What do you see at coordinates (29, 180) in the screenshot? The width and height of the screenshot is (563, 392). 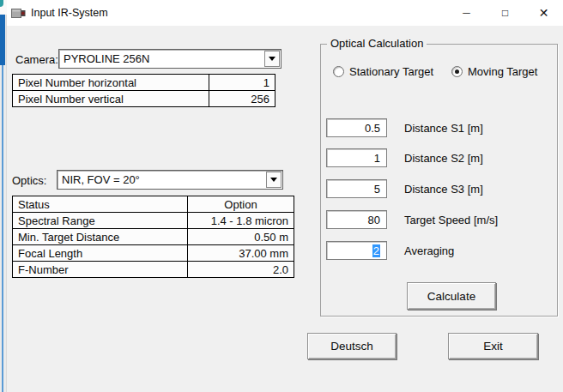 I see `optics-label: Optics:` at bounding box center [29, 180].